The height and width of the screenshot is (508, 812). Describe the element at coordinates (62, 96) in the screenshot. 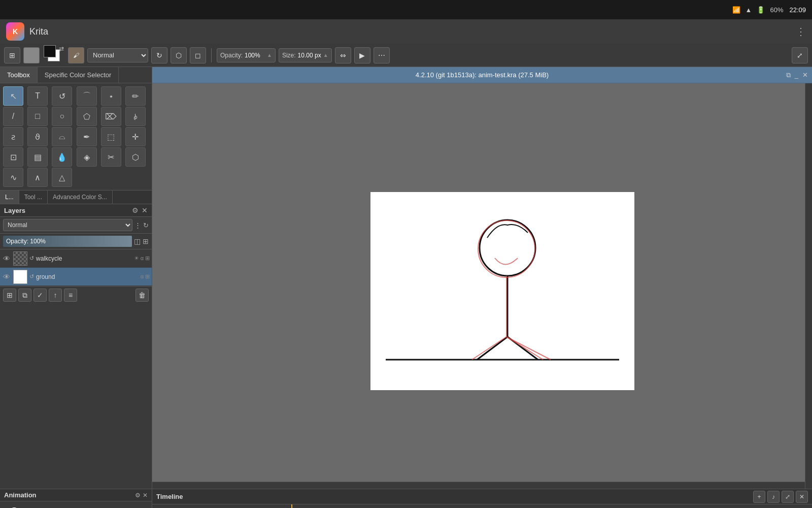

I see `tool-contiguous-sel: ↺` at that location.